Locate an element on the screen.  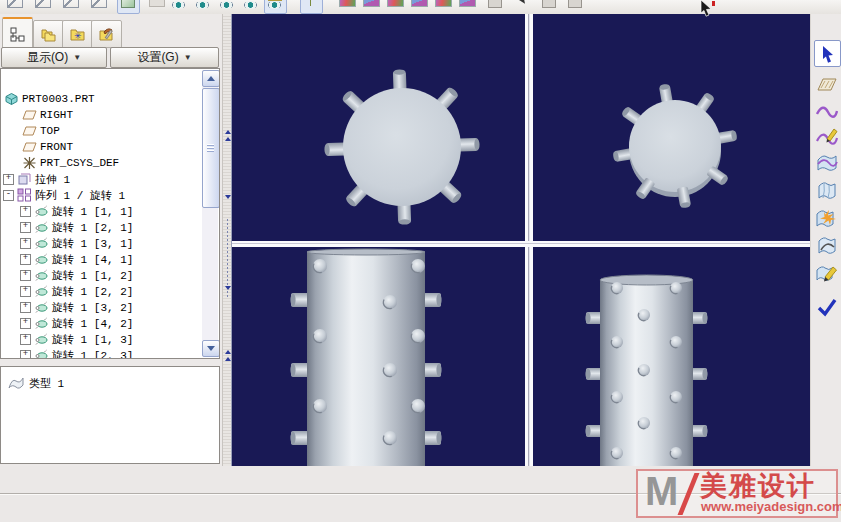
tree-item: +旋转 1 [2, 1] is located at coordinates (102, 227).